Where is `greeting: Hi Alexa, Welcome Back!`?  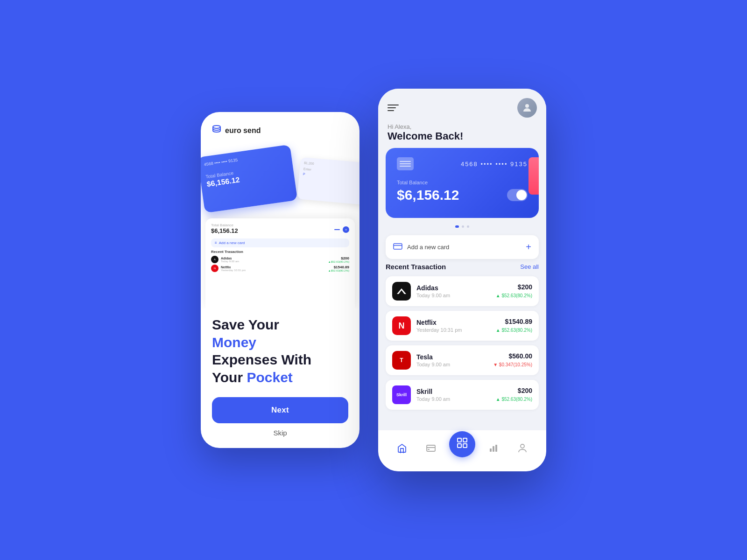
greeting: Hi Alexa, Welcome Back! is located at coordinates (462, 135).